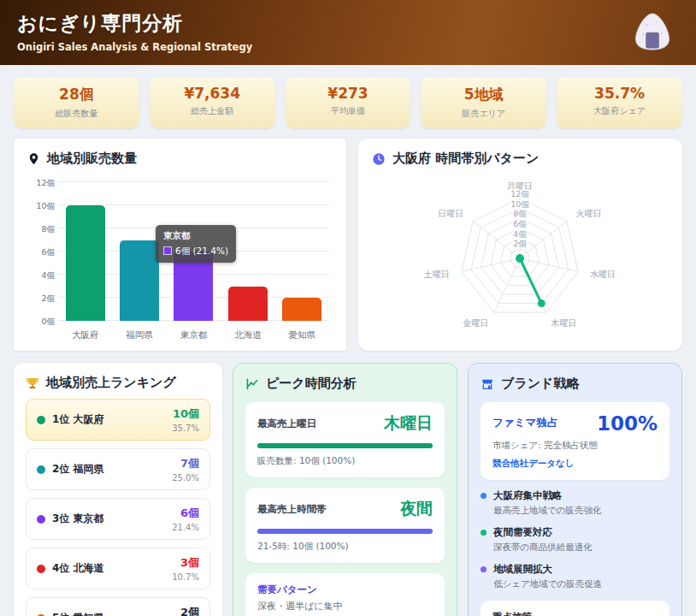 The image size is (696, 616). I want to click on strategy-heading: 大阪府集中戦略, so click(547, 496).